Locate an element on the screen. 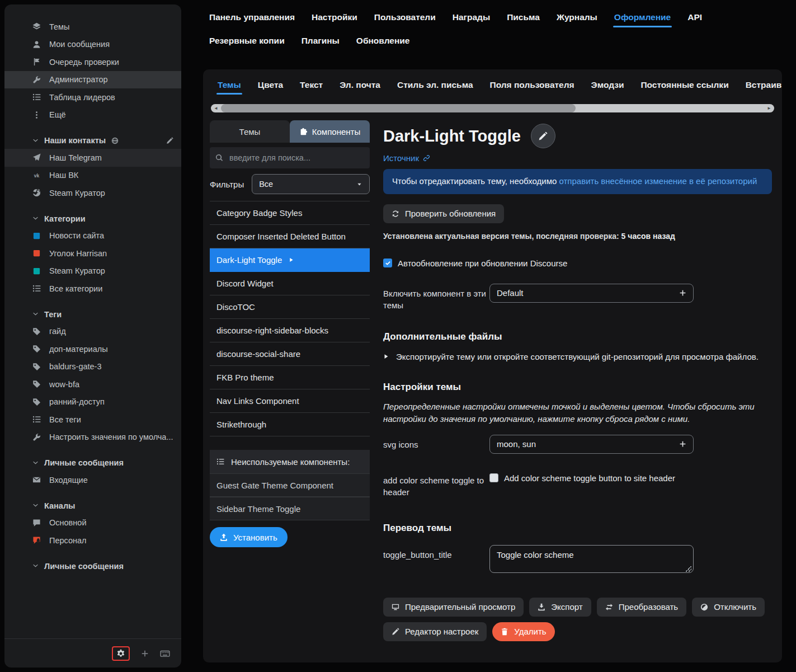  component-list-item: Discord Widget is located at coordinates (290, 284).